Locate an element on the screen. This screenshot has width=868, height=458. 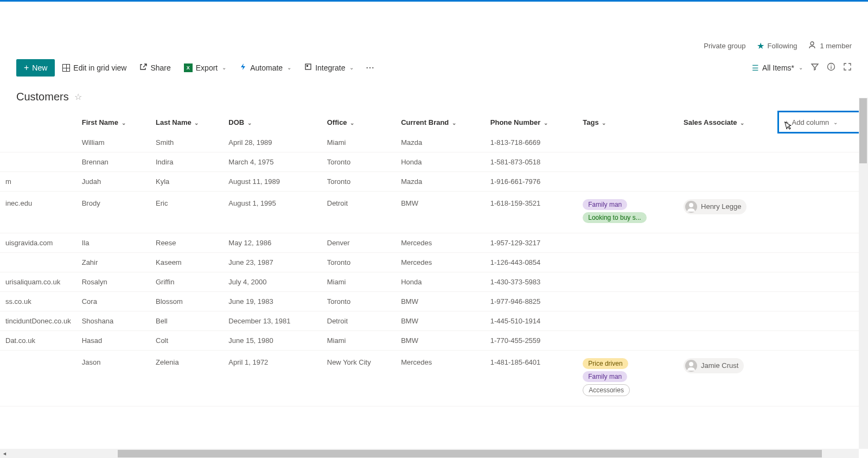
cell: BMW is located at coordinates (441, 301).